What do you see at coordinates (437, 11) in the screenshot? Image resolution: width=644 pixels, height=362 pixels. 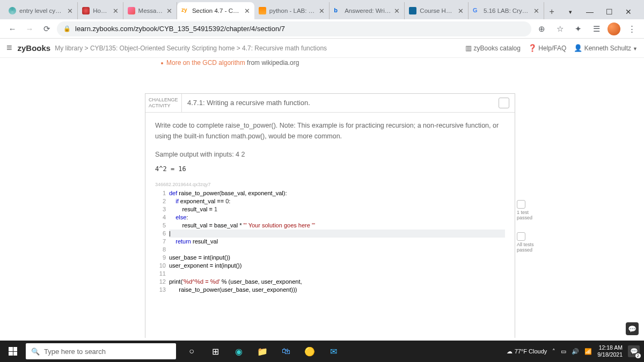 I see `tab-course-hero: Course Hero ✕` at bounding box center [437, 11].